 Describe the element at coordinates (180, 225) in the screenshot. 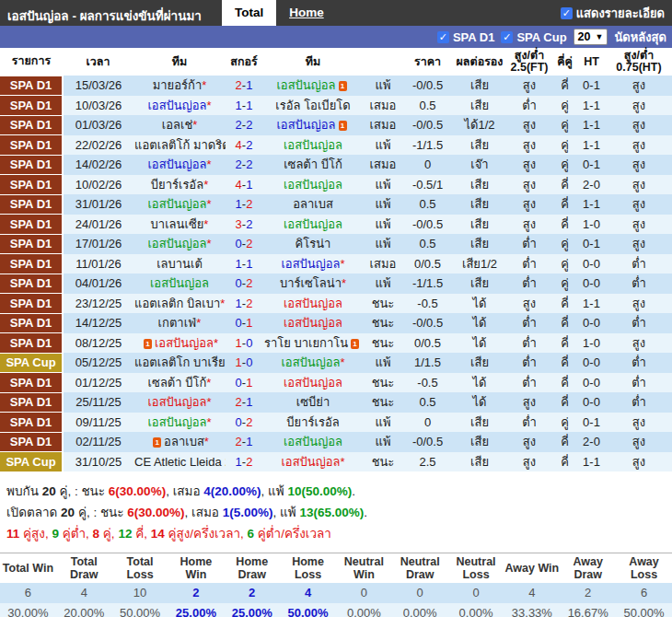

I see `home-team: บาเลนเซีย*` at that location.